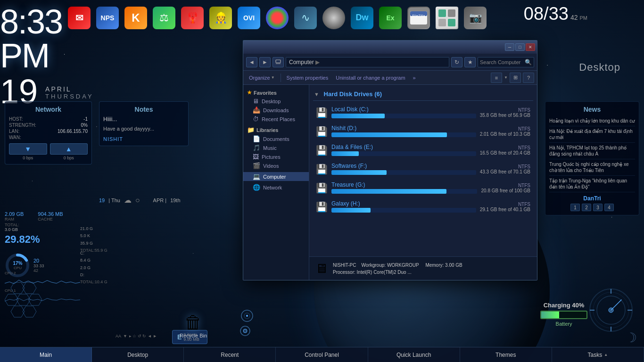 The image size is (644, 362). I want to click on back-button: ◄, so click(252, 62).